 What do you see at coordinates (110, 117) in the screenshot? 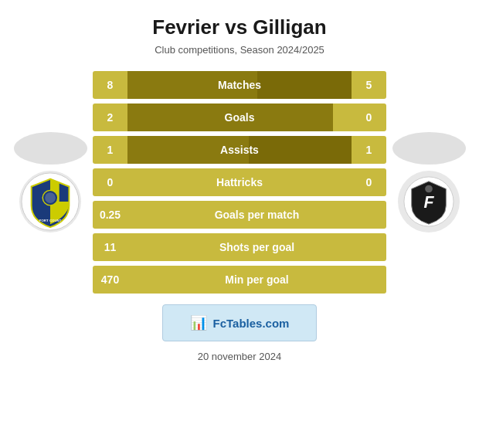
I see `goals-left-val: 2` at bounding box center [110, 117].